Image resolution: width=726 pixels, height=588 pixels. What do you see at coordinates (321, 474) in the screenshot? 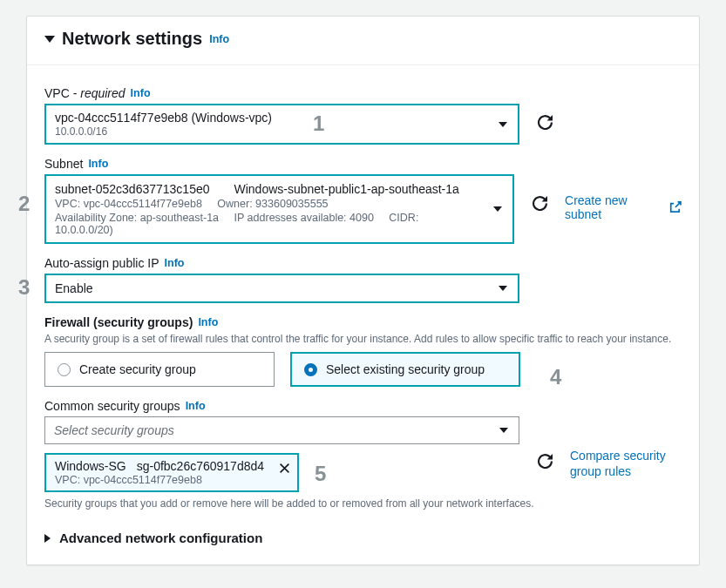
I see `annotation-5: 5` at bounding box center [321, 474].